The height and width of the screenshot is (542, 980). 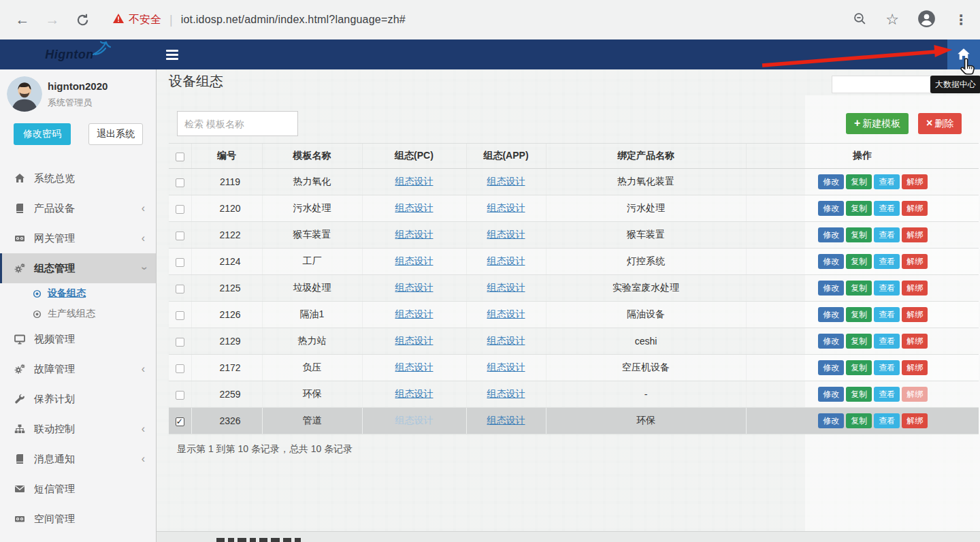 I want to click on delete-button: 删除, so click(x=940, y=124).